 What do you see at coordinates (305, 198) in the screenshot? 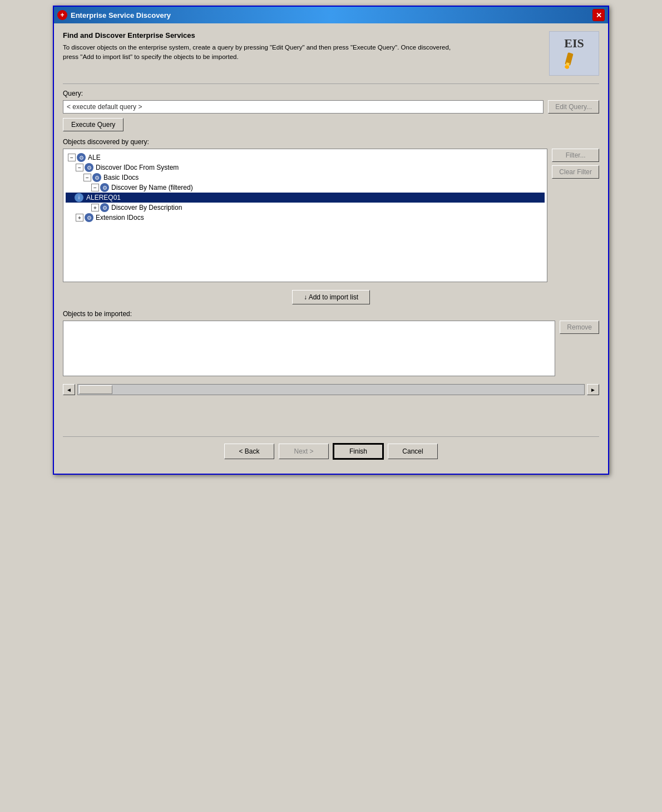
I see `tree-node-alereq01: i ALEREQ01` at bounding box center [305, 198].